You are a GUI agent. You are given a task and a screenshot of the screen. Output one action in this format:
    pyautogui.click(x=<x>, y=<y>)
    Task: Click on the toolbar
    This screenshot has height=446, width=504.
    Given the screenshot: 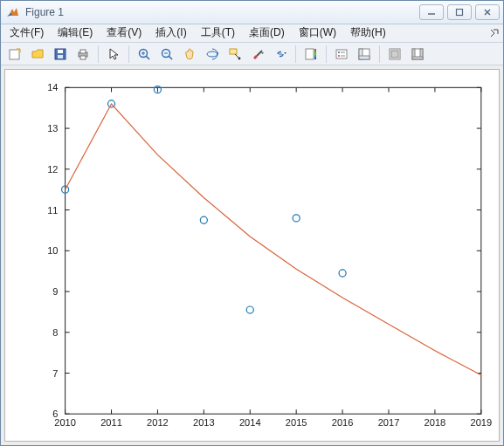 What is the action you would take?
    pyautogui.click(x=252, y=54)
    